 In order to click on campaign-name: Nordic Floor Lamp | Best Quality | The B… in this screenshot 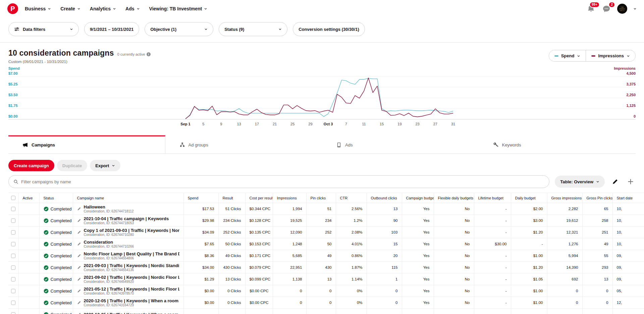, I will do `click(131, 254)`.